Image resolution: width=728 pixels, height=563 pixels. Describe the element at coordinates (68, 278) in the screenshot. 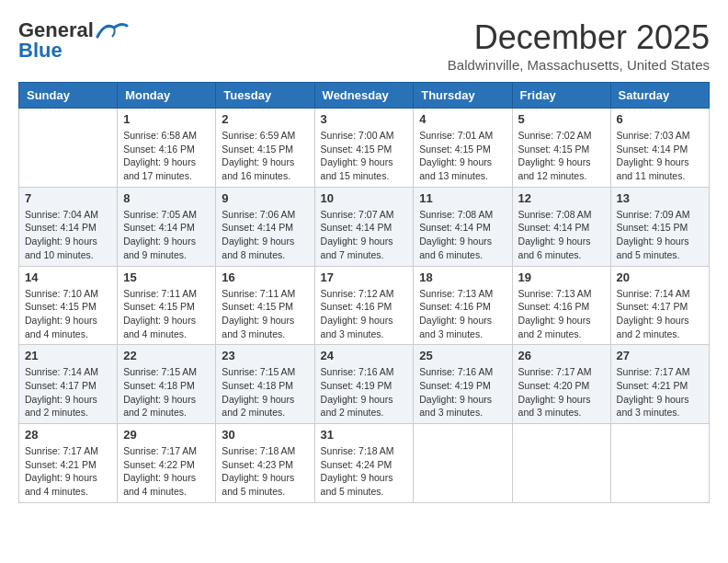

I see `day-number: 14` at that location.